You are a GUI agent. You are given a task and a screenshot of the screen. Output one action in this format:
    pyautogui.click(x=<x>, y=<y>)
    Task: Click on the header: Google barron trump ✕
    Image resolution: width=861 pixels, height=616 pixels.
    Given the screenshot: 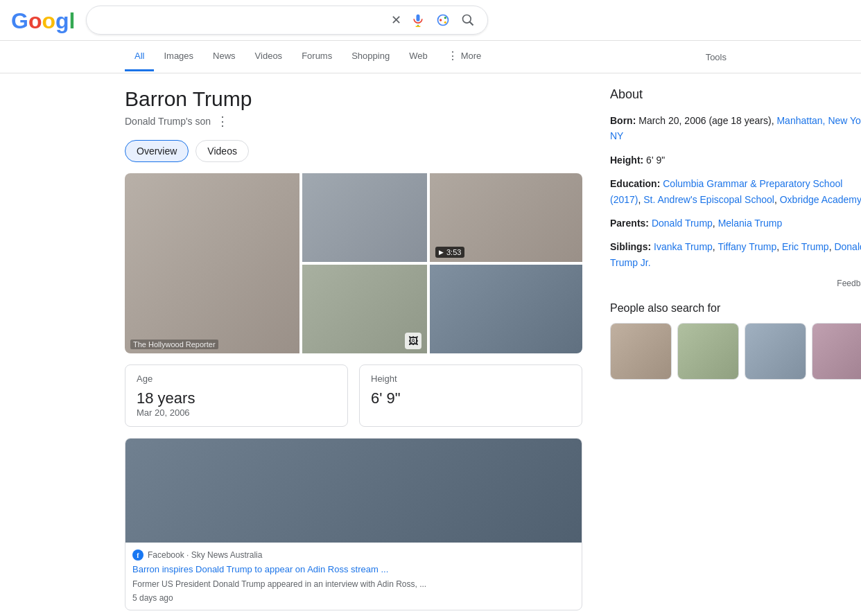 What is the action you would take?
    pyautogui.click(x=430, y=21)
    